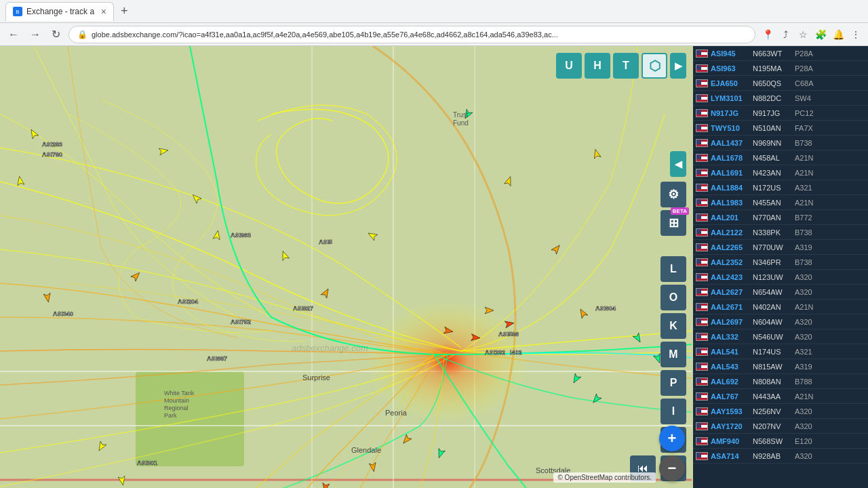 The height and width of the screenshot is (488, 868). I want to click on svg-text: White Tank, so click(179, 393).